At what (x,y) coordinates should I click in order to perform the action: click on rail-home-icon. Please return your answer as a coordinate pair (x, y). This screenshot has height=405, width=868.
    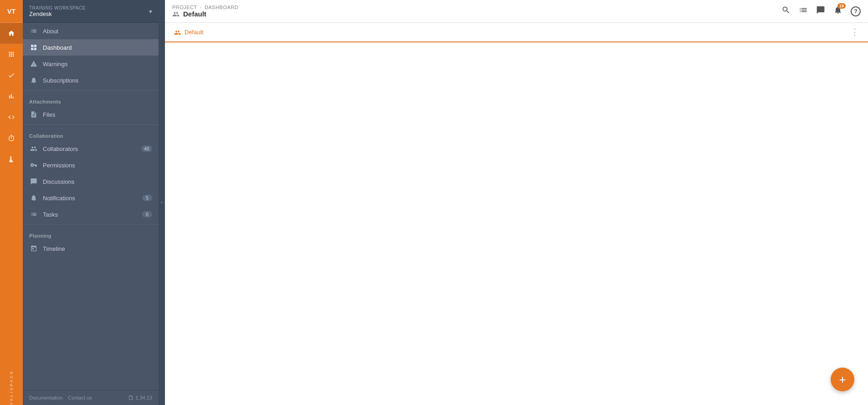
    Looking at the image, I should click on (11, 33).